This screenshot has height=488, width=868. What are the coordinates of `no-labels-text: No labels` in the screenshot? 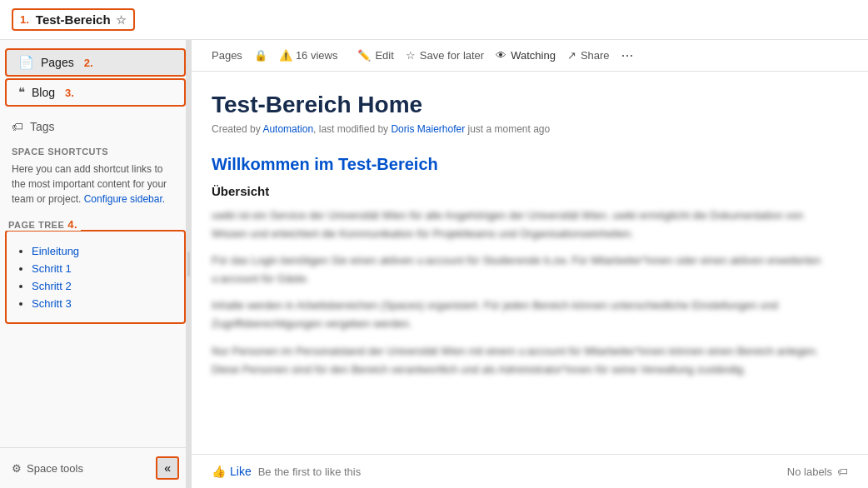 It's located at (810, 471).